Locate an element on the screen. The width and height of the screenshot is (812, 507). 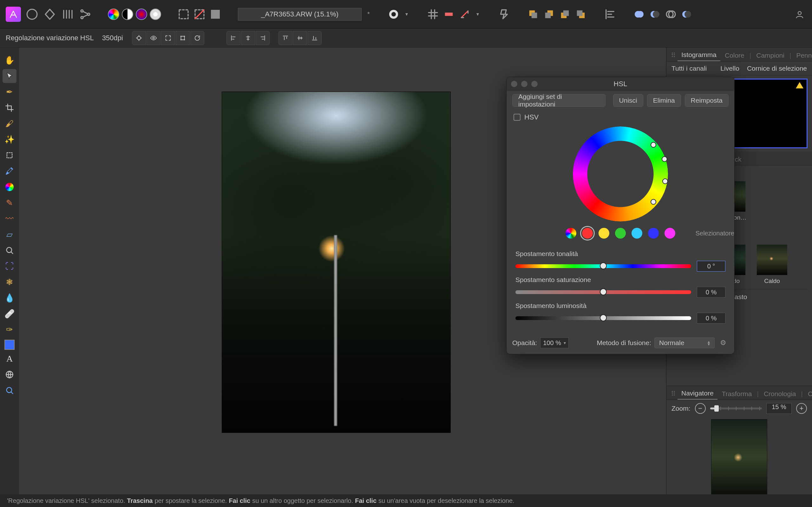
align-left-icon is located at coordinates (610, 14).